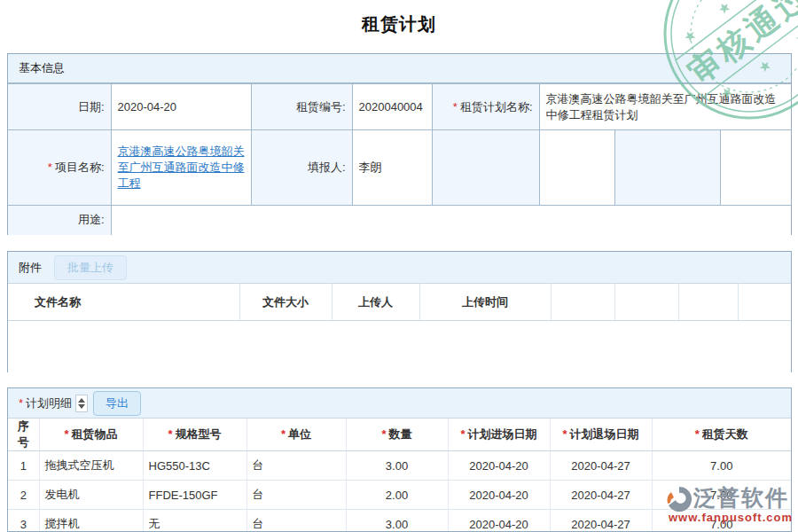  I want to click on date-label: 日期:, so click(59, 107).